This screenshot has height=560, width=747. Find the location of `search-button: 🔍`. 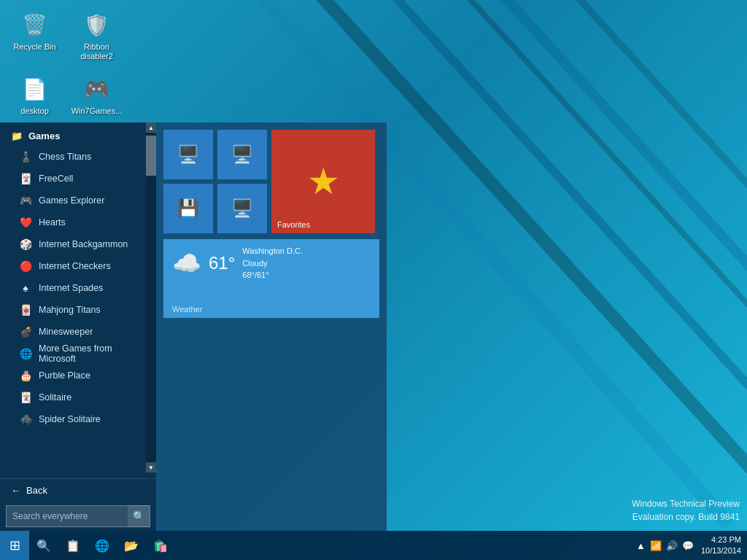

search-button: 🔍 is located at coordinates (139, 516).